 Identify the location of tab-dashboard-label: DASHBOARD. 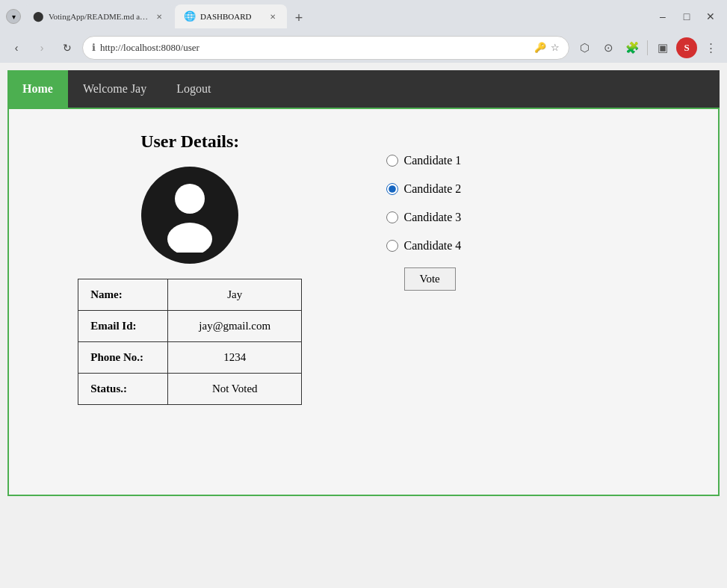
(226, 16).